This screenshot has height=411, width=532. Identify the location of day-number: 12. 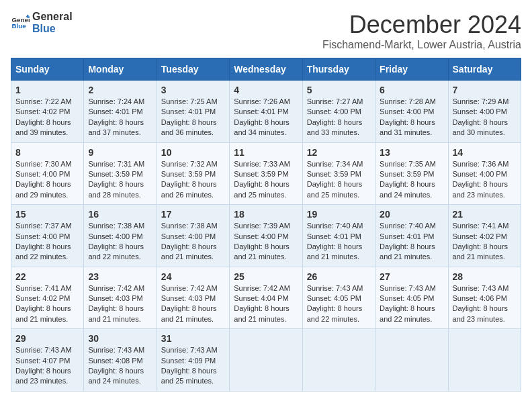
(339, 152).